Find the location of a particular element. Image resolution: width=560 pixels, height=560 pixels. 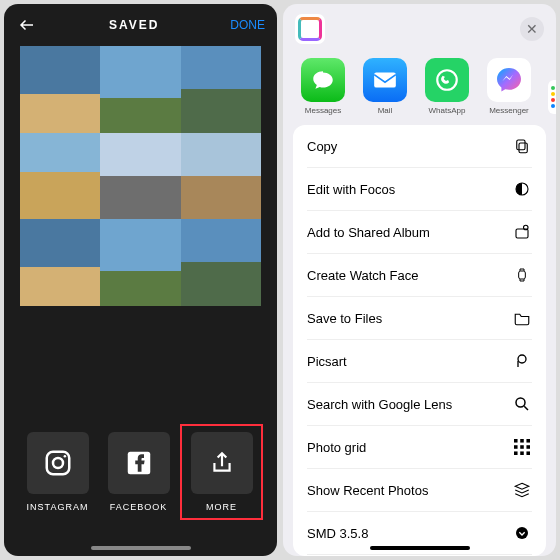

messages-icon is located at coordinates (323, 80).